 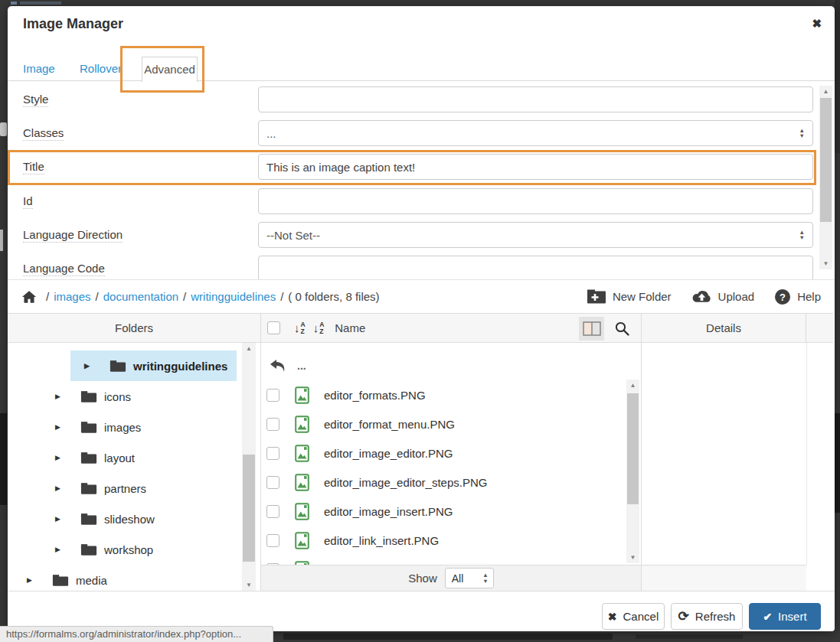 What do you see at coordinates (785, 617) in the screenshot?
I see `insert-button: ✔ Insert` at bounding box center [785, 617].